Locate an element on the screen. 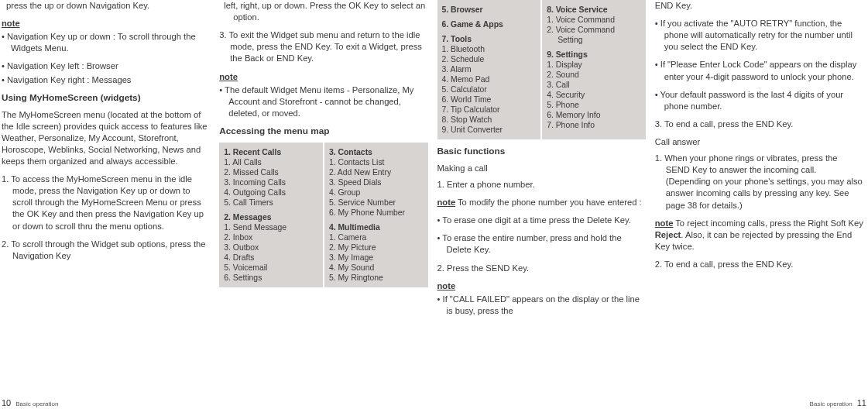 The width and height of the screenshot is (868, 409). menu-item: 2. Sound is located at coordinates (594, 74).